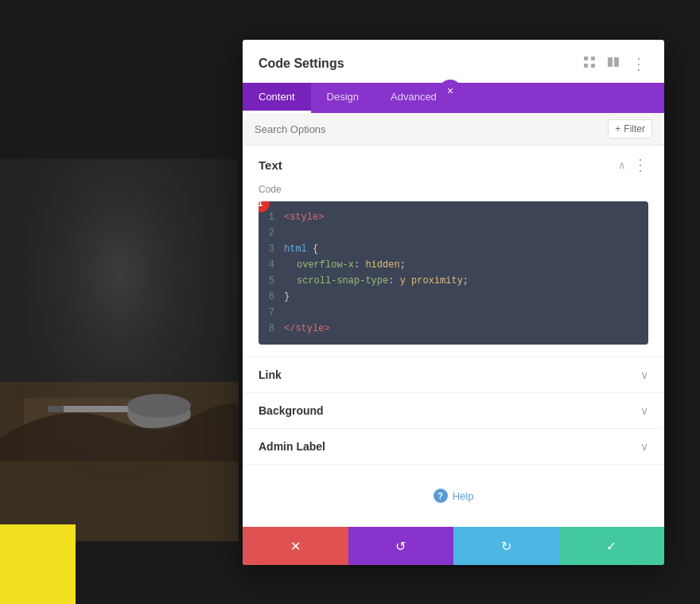  Describe the element at coordinates (292, 446) in the screenshot. I see `section-admin-label-title: Admin Label` at that location.